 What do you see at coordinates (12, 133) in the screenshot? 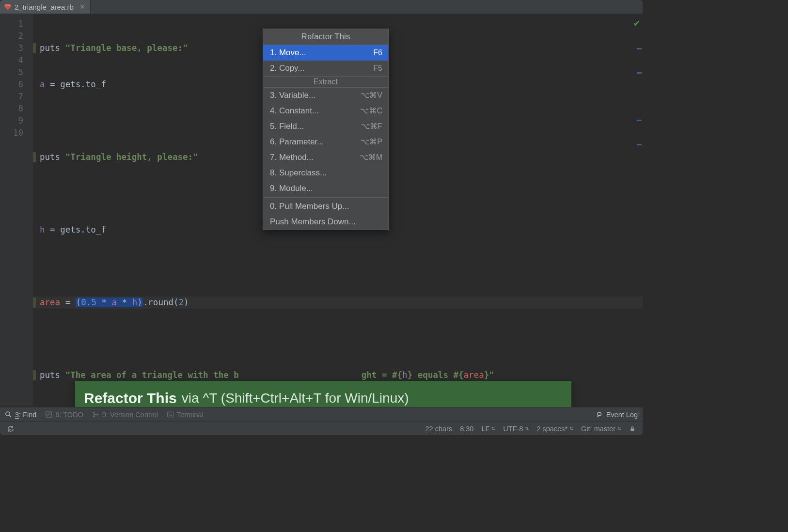
I see `line-number: 10` at bounding box center [12, 133].